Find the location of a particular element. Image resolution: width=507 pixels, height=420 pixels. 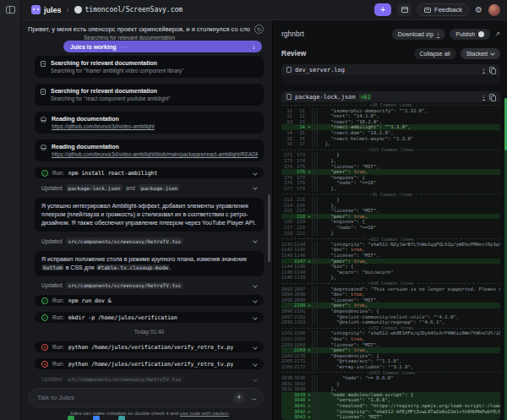

run-row: ✓Run:npm install react-ambilight is located at coordinates (149, 172).